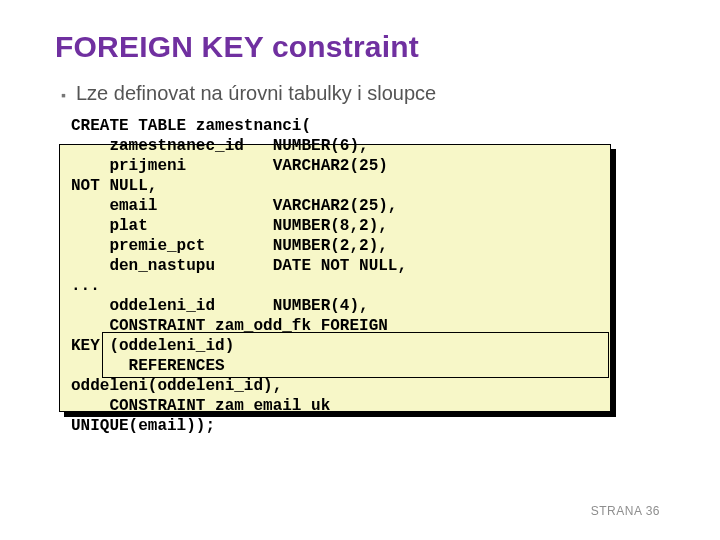 This screenshot has height=540, width=720. What do you see at coordinates (230, 246) in the screenshot?
I see `code-line: premie_pct NUMBER(2,2),` at bounding box center [230, 246].